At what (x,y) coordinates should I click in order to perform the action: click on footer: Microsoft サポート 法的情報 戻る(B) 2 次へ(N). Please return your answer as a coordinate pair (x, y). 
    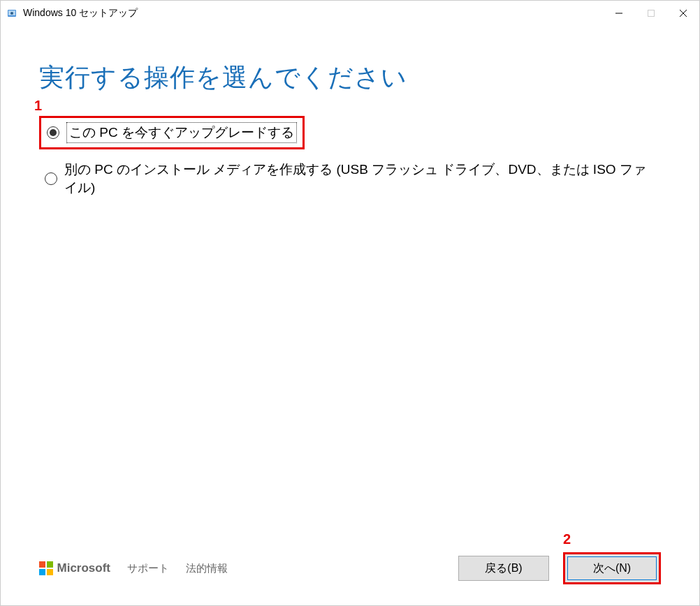
    Looking at the image, I should click on (350, 568).